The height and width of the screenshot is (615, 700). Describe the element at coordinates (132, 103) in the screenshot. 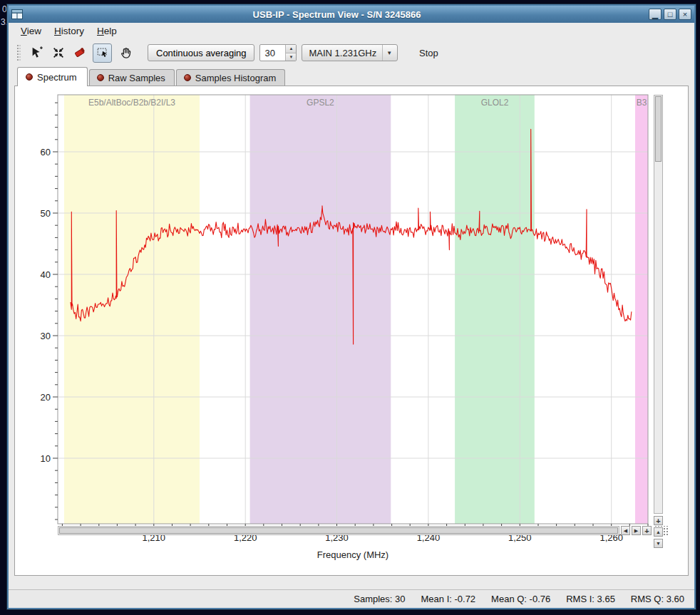

I see `svg-text: E5b/AltBoc/B2b/B2I/L3` at that location.